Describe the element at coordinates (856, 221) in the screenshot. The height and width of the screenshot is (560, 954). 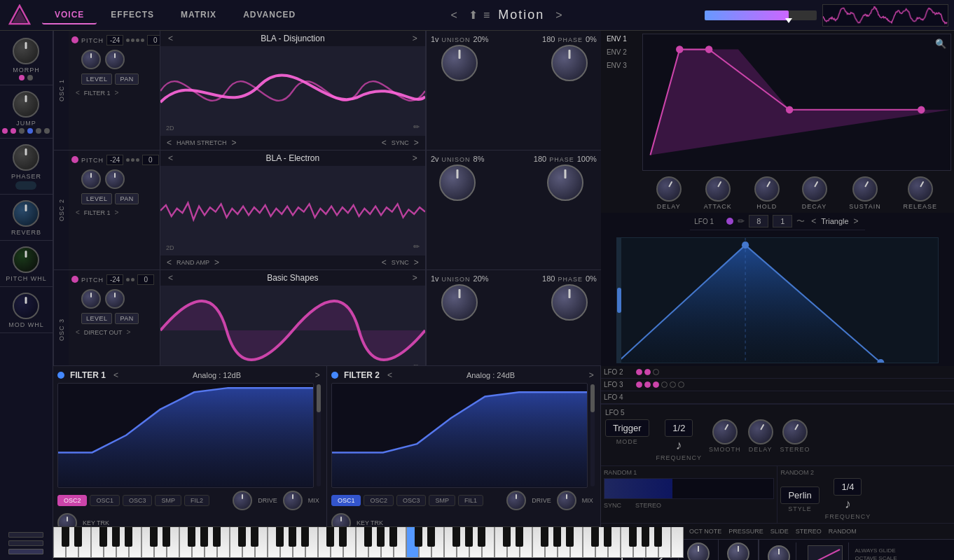
I see `lfo1-type-next: >` at that location.